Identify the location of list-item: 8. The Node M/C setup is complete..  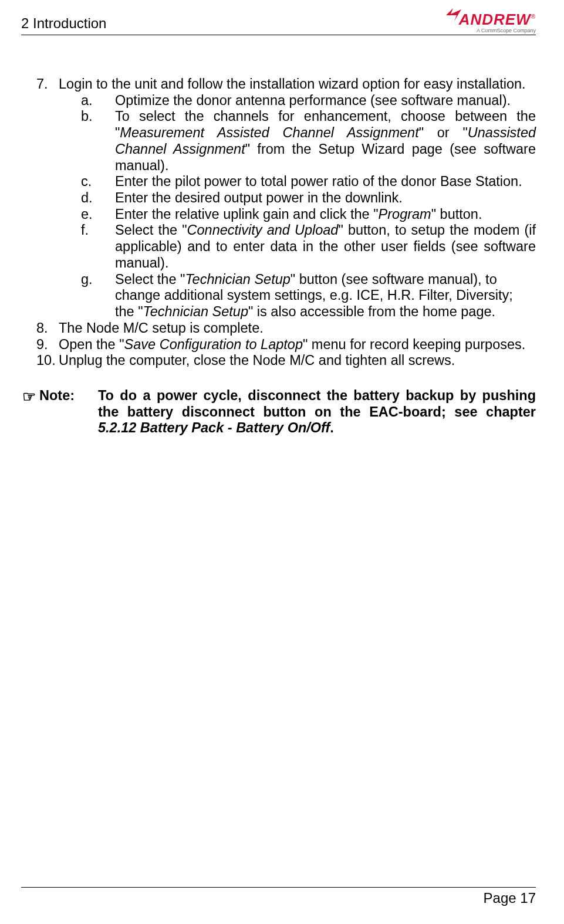
(278, 329).